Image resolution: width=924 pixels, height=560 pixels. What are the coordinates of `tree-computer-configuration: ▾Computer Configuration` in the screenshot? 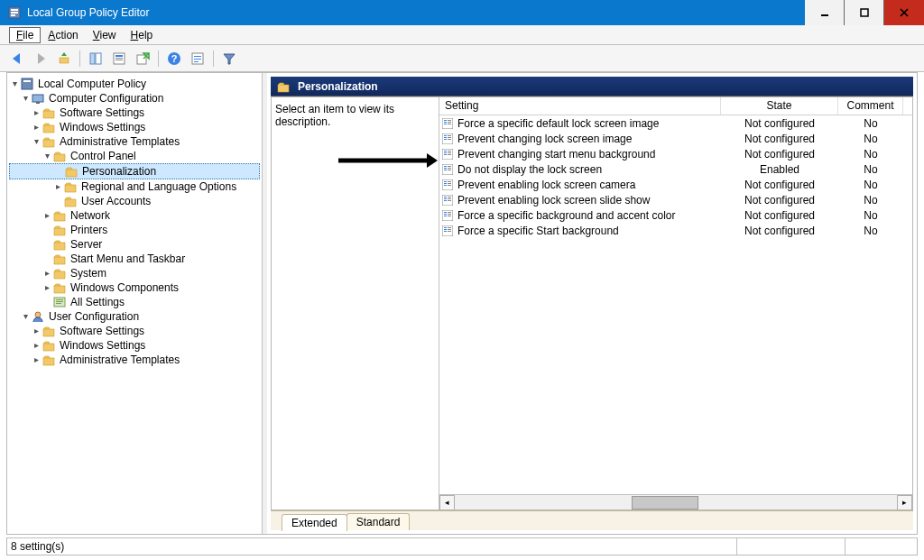 It's located at (134, 98).